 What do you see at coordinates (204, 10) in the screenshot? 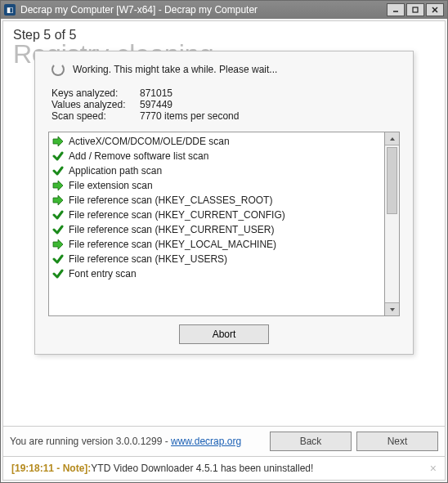
I see `window-title: Decrap my Computer [W7-x64] - Decrap my …` at bounding box center [204, 10].